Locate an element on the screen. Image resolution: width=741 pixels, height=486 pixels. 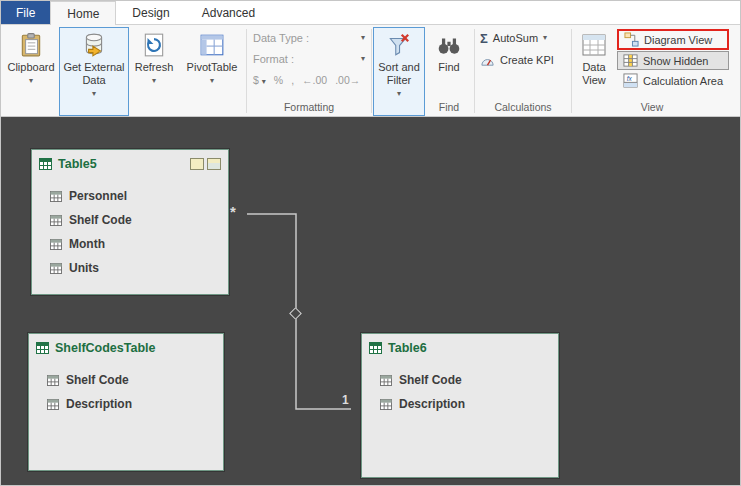
refresh-icon is located at coordinates (154, 45).